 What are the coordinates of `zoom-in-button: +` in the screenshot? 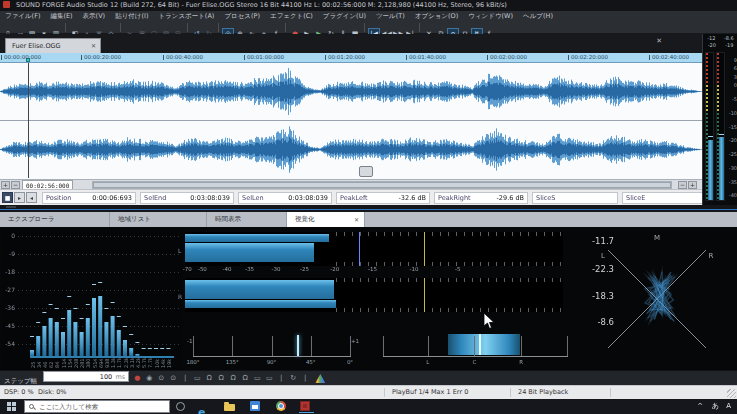 It's located at (6, 185).